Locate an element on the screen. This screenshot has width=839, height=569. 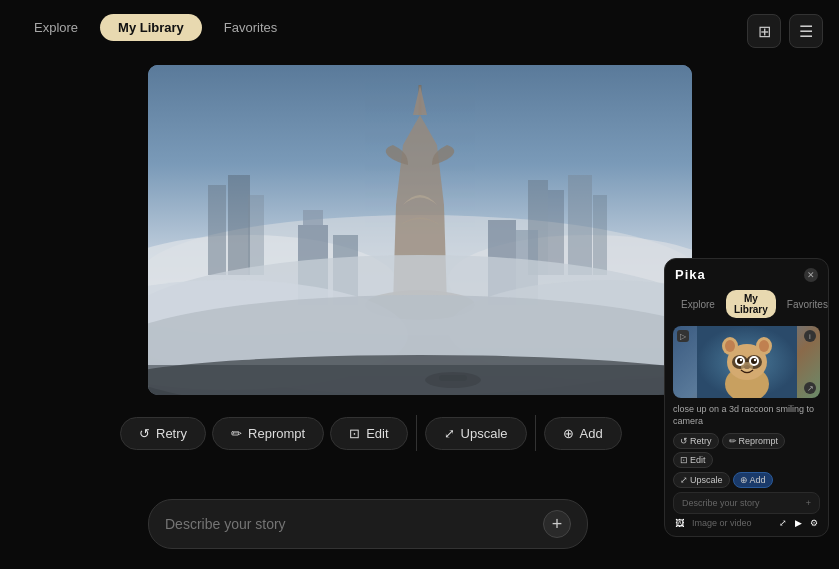
mini-video-icon: ▶ is located at coordinates (798, 523).